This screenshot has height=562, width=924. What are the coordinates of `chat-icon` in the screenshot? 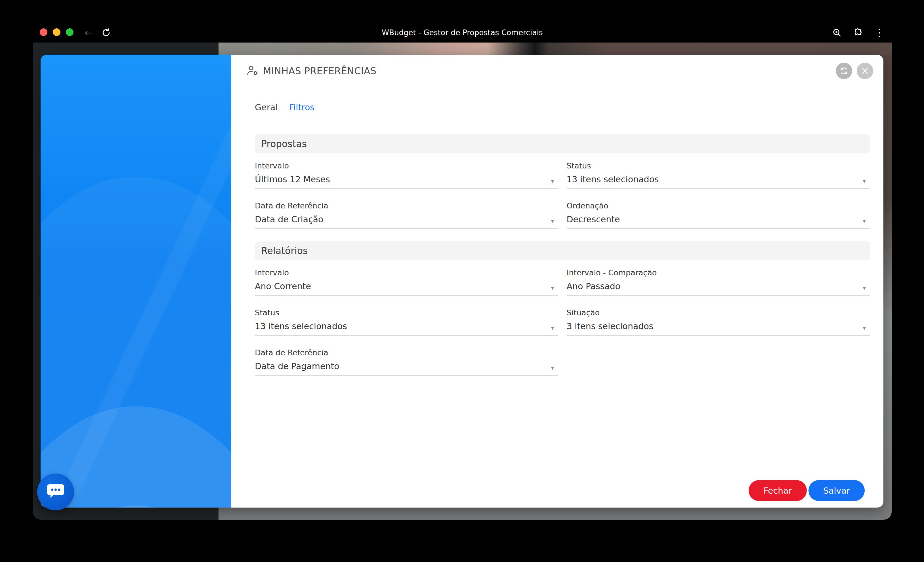 It's located at (56, 492).